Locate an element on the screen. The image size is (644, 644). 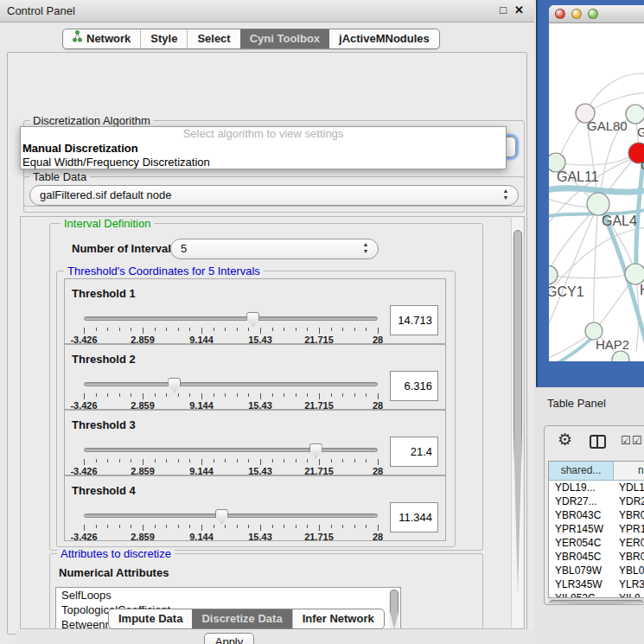
tab-impute-data: Impute Data is located at coordinates (150, 619).